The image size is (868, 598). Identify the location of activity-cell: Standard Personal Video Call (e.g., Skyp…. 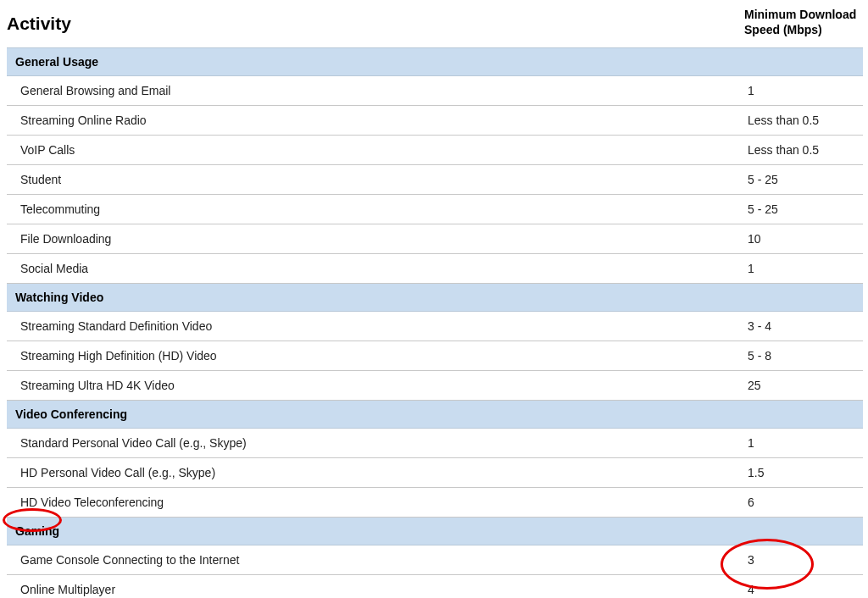
(376, 444).